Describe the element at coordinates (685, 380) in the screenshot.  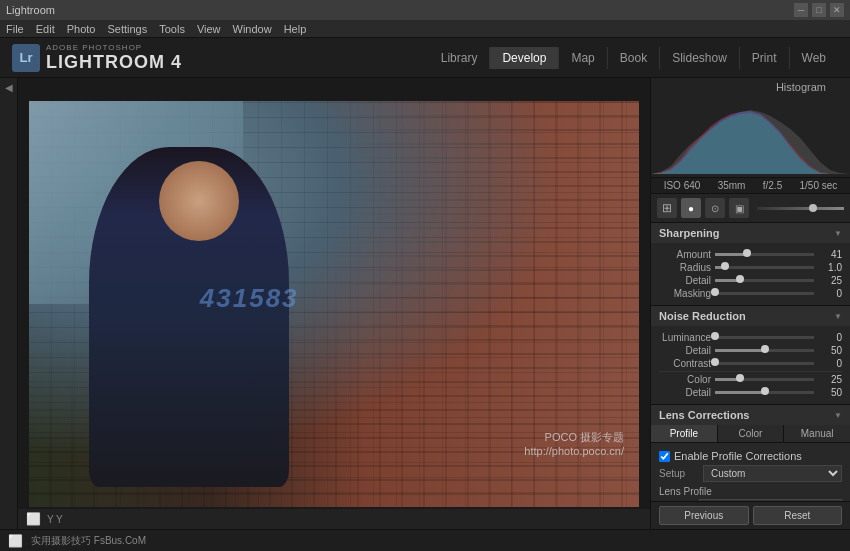
I see `color-label: Color` at that location.